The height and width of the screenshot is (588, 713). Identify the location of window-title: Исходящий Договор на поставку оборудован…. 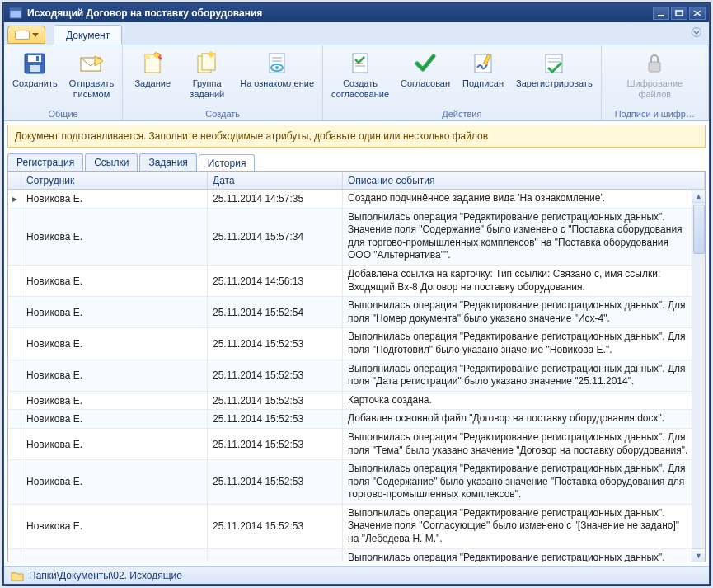
(340, 13).